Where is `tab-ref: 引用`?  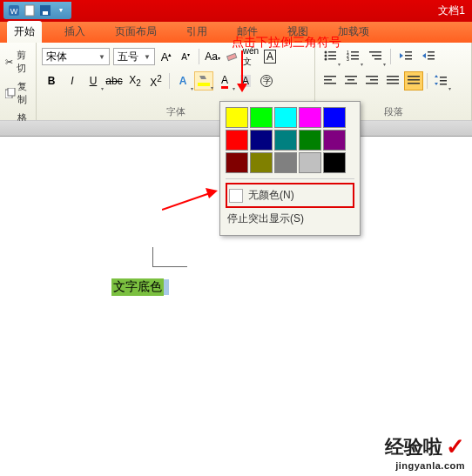 tab-ref: 引用 is located at coordinates (197, 31).